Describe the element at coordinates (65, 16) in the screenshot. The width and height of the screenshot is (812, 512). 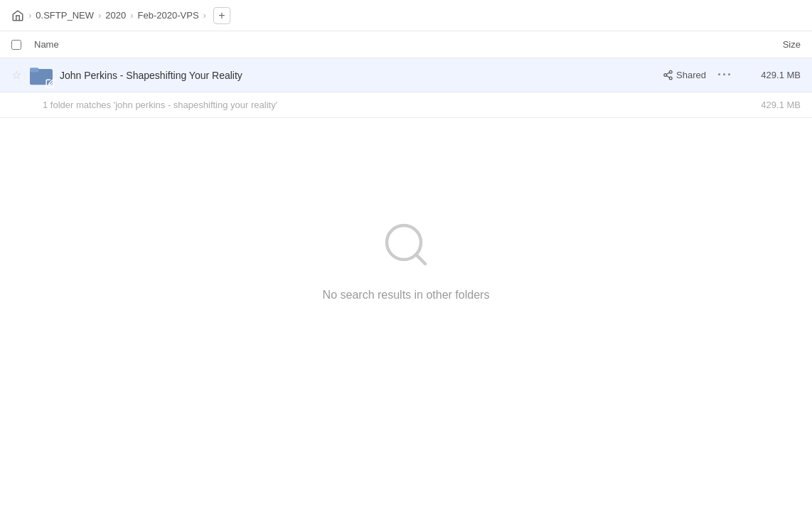
I see `breadcrumb-item-sftp: 0.SFTP_NEW` at that location.